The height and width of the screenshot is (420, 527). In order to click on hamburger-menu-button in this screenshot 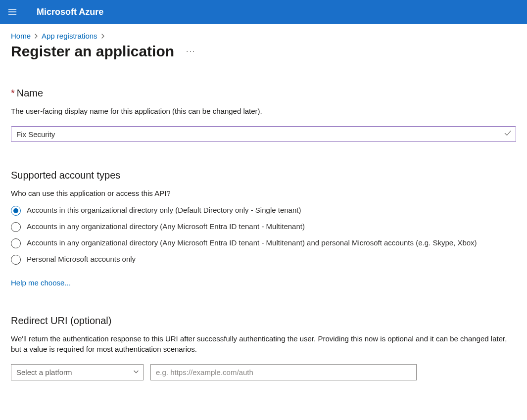, I will do `click(12, 12)`.